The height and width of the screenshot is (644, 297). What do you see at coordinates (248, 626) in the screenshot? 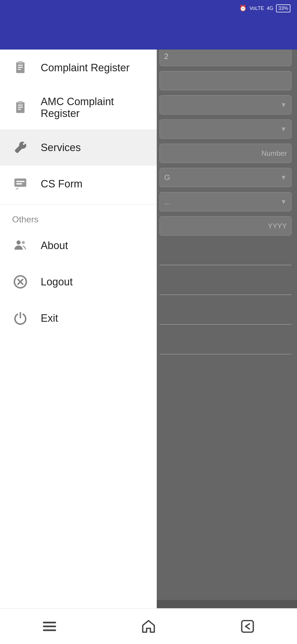
I see `back-nav-button` at bounding box center [248, 626].